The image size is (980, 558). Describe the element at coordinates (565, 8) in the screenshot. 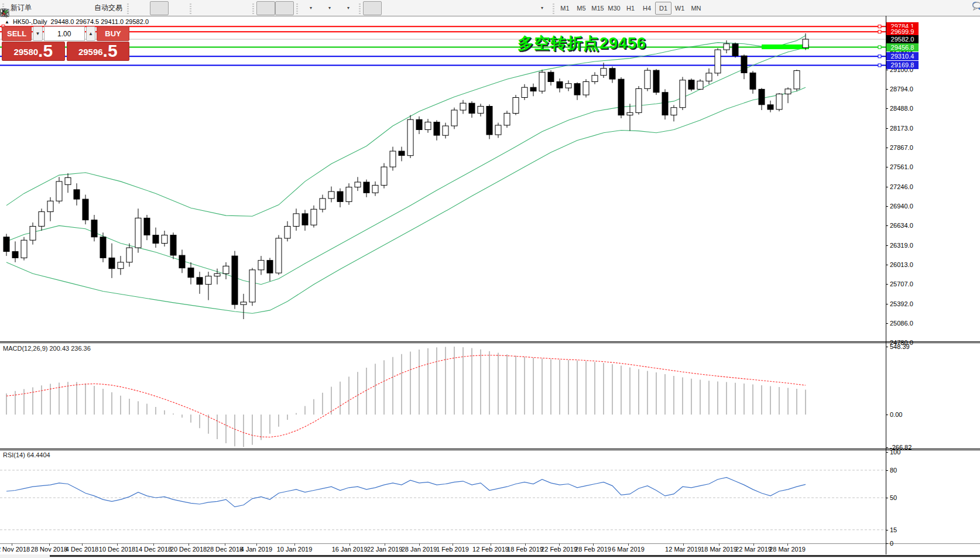

I see `timeframe-m1-button: M1` at that location.